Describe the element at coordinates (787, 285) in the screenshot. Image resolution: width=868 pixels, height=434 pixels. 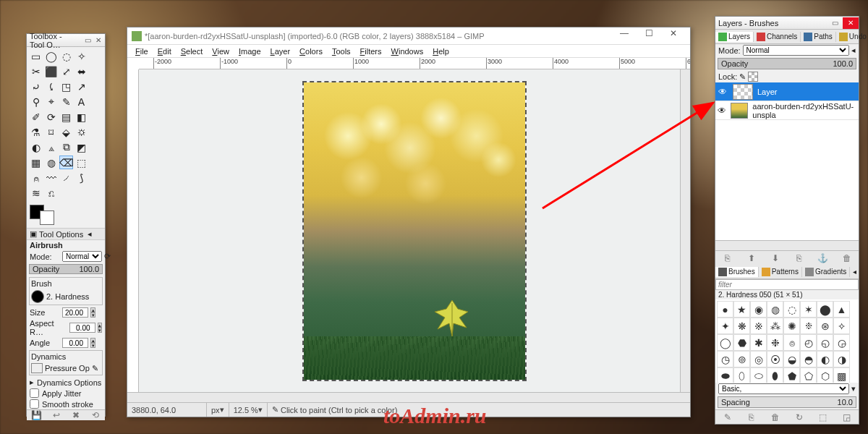
I see `brush-filter-input` at that location.